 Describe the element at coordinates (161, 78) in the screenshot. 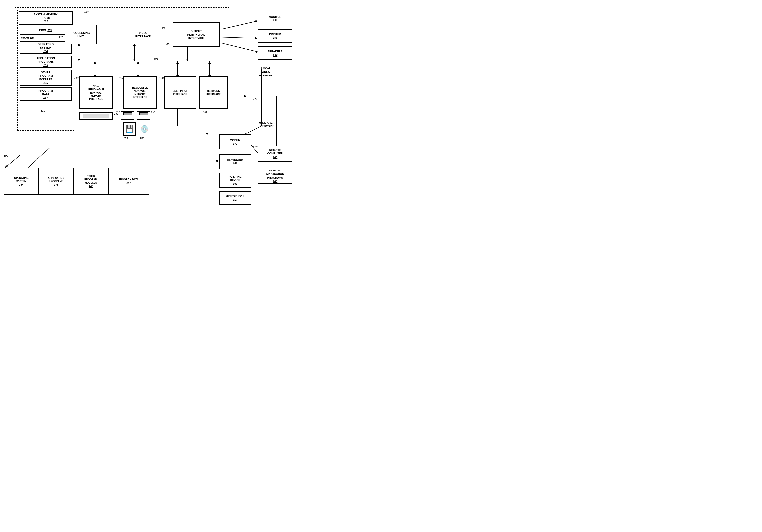

I see `ref-160: 160` at that location.